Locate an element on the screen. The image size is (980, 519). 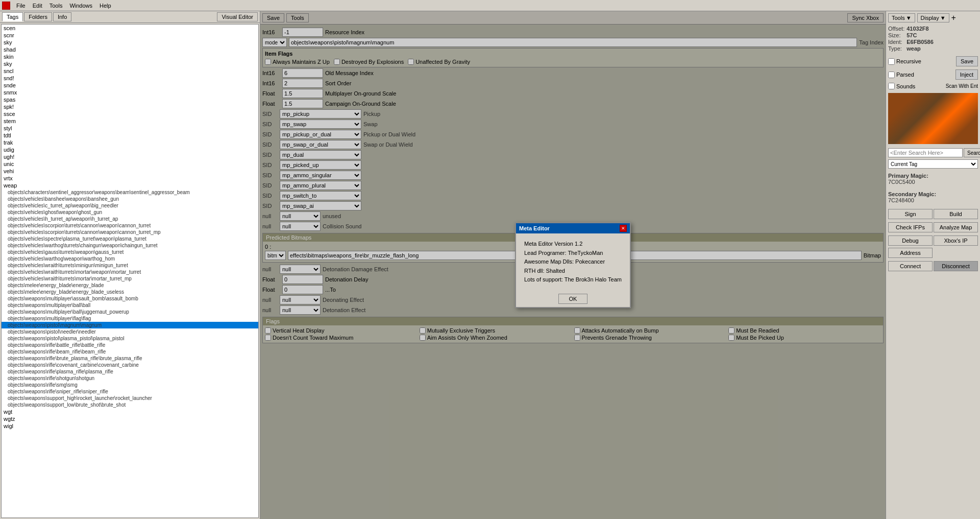
tag-list-item: objects\weapons\multiplayer\ball\ball is located at coordinates (130, 305).